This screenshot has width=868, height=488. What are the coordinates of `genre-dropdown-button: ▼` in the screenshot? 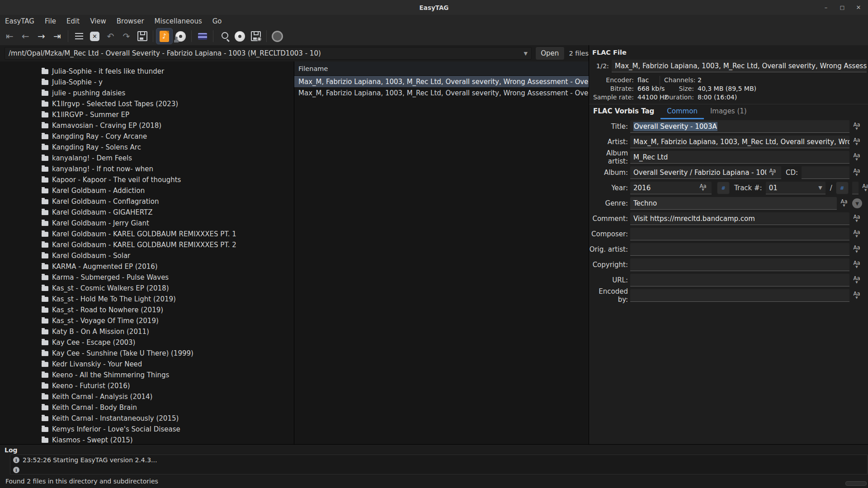 It's located at (857, 203).